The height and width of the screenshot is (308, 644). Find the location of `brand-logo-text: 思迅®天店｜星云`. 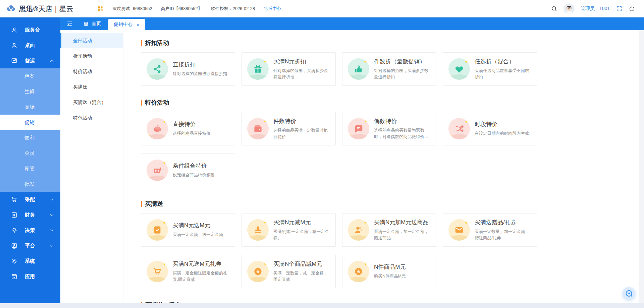

brand-logo-text: 思迅®天店｜星云 is located at coordinates (46, 9).